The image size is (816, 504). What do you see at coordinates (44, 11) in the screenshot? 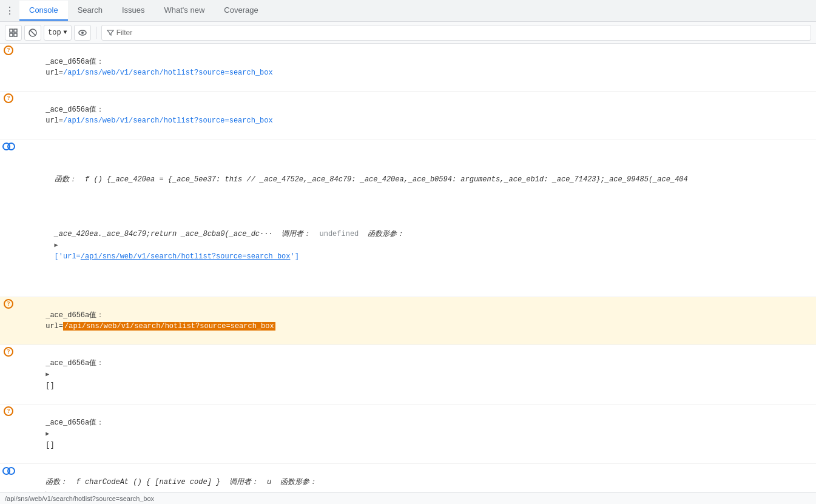
I see `tab-console: Console` at bounding box center [44, 11].